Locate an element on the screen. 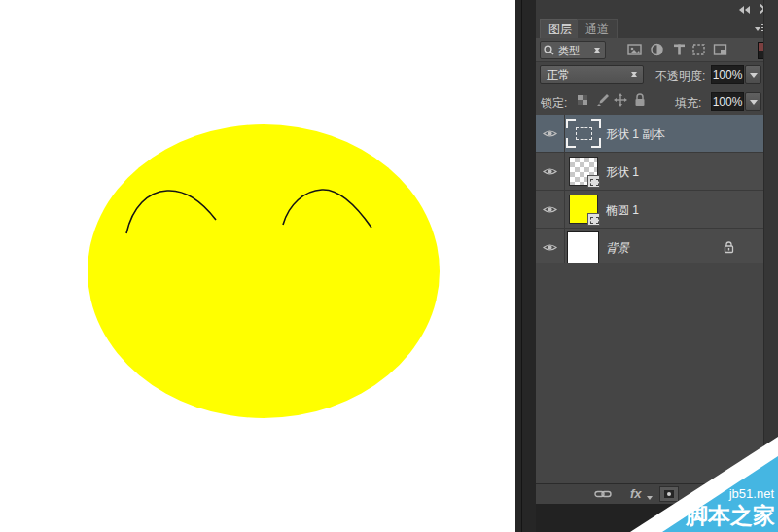 This screenshot has height=532, width=778. lock-pixels-brush-icon is located at coordinates (603, 100).